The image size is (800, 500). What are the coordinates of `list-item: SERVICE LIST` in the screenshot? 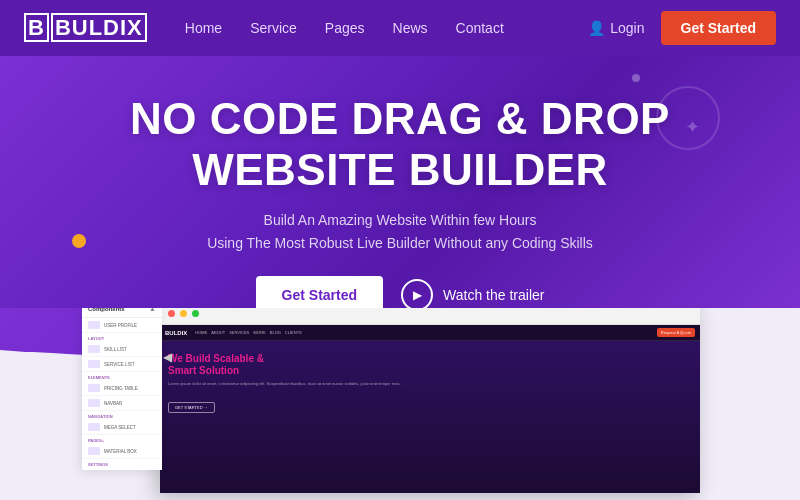 It's located at (122, 364).